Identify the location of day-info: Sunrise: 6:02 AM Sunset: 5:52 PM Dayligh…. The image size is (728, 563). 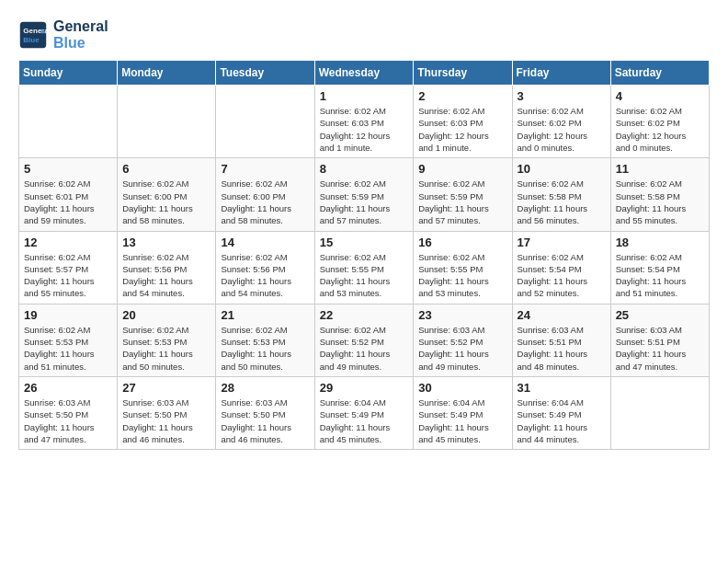
(364, 348).